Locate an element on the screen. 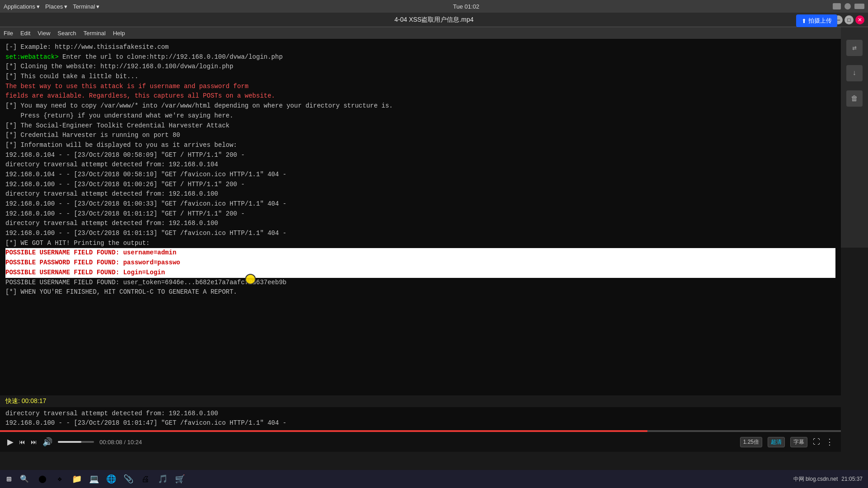 This screenshot has width=868, height=488. time-total: 10:24 is located at coordinates (135, 442).